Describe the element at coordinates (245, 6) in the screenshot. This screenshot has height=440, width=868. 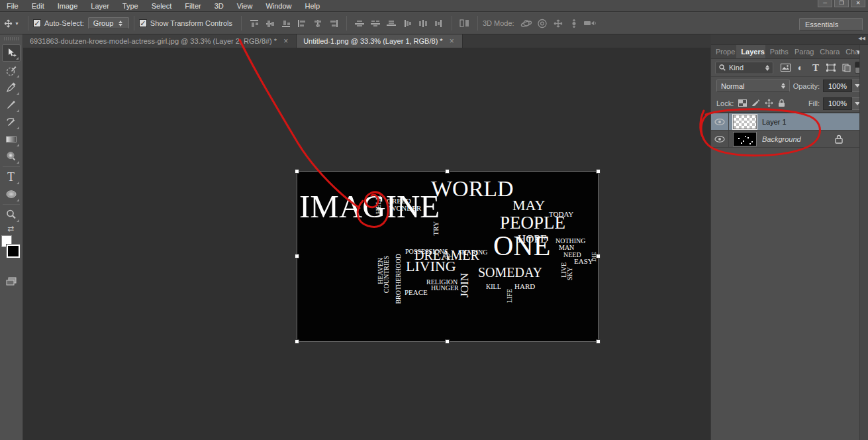
I see `menu-item-view: View` at that location.